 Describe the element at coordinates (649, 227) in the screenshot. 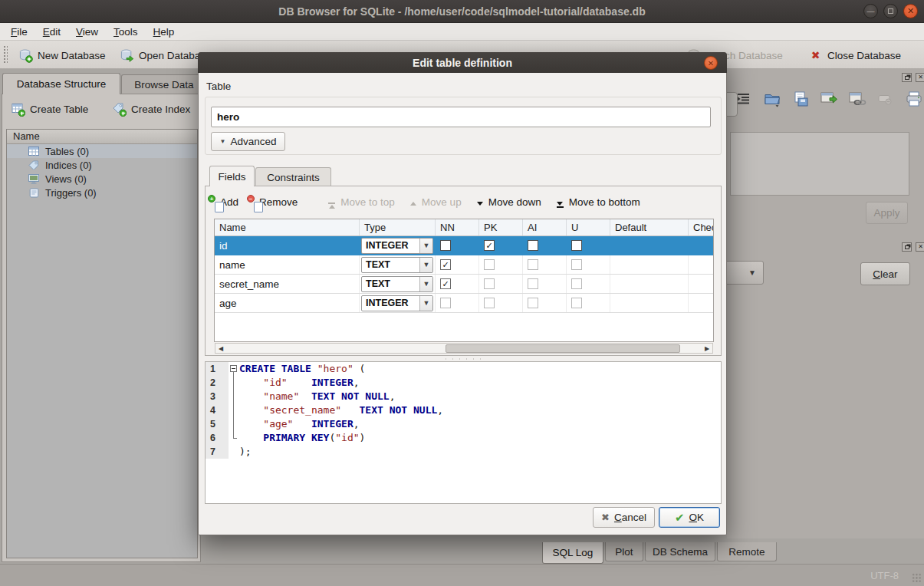

I see `column-header-default: Default` at that location.